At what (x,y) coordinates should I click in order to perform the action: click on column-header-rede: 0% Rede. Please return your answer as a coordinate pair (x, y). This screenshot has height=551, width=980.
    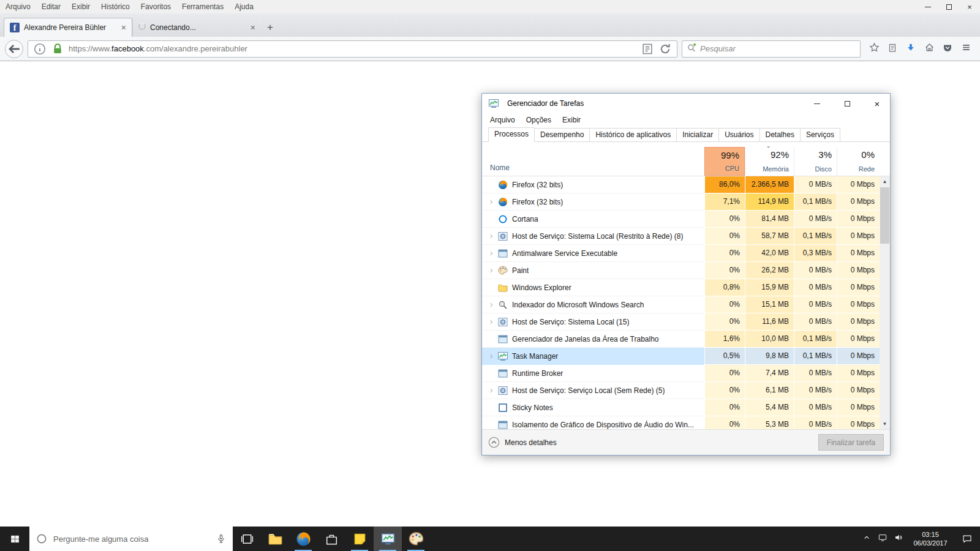
    Looking at the image, I should click on (858, 162).